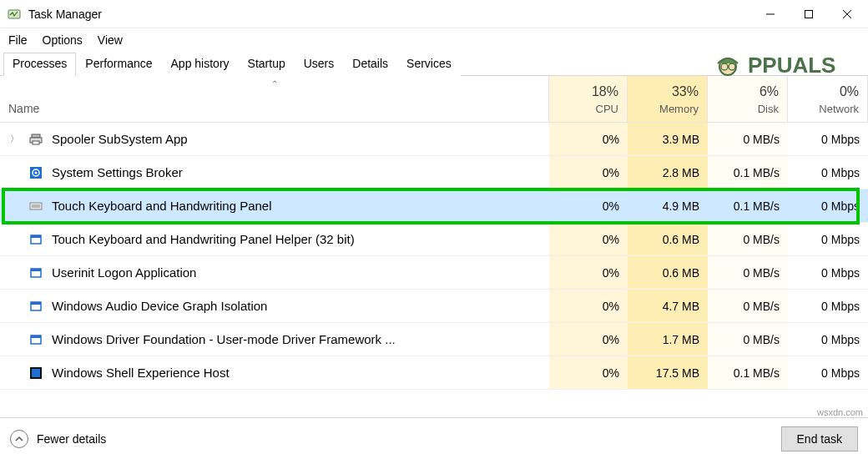  What do you see at coordinates (110, 40) in the screenshot?
I see `menu-view: View` at bounding box center [110, 40].